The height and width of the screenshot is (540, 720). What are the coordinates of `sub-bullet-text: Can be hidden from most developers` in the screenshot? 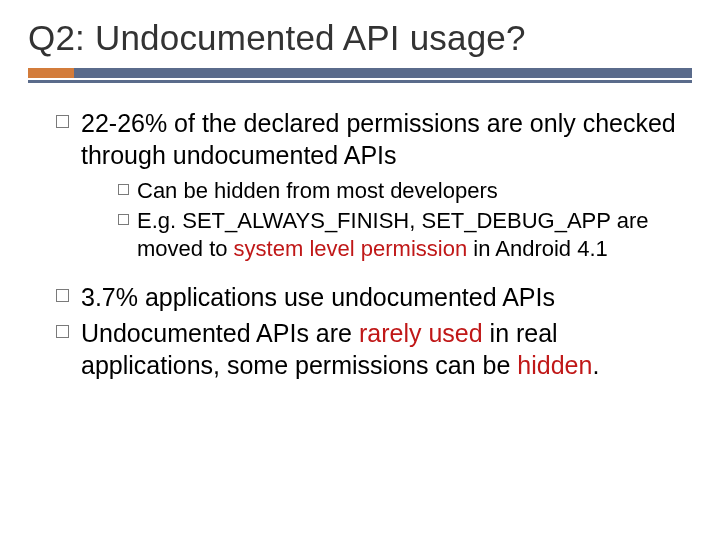 It's located at (318, 191).